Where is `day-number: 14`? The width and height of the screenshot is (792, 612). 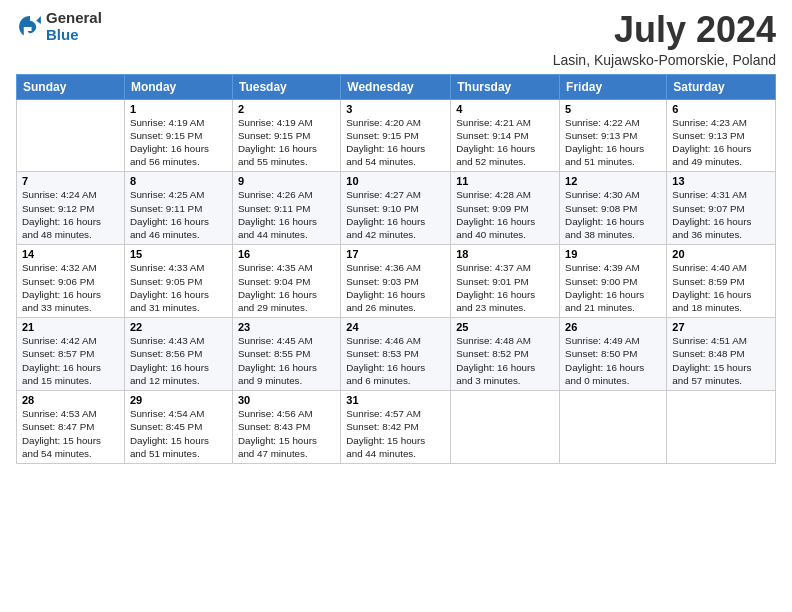
day-number: 14 is located at coordinates (70, 254).